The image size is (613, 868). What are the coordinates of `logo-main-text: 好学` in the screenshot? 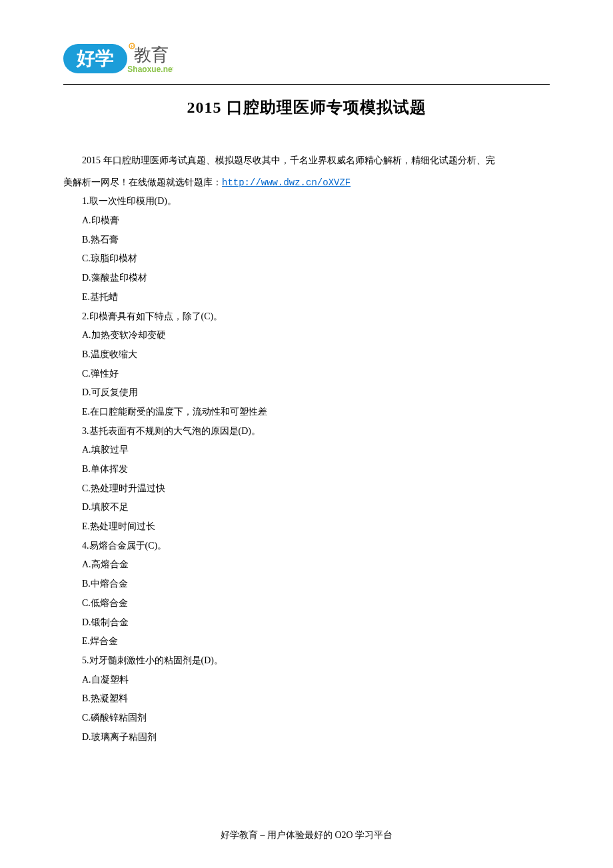 It's located at (95, 59).